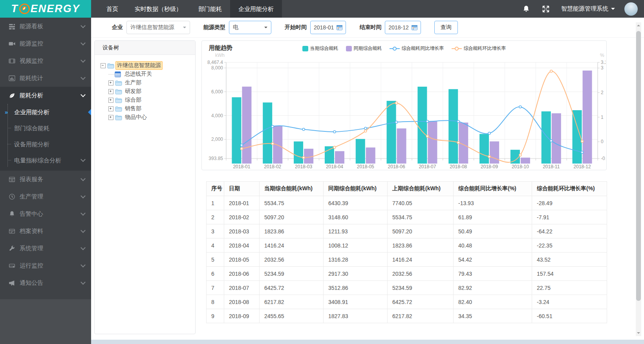 The width and height of the screenshot is (644, 344). What do you see at coordinates (50, 44) in the screenshot?
I see `sidebar-item-label: 能源监控` at bounding box center [50, 44].